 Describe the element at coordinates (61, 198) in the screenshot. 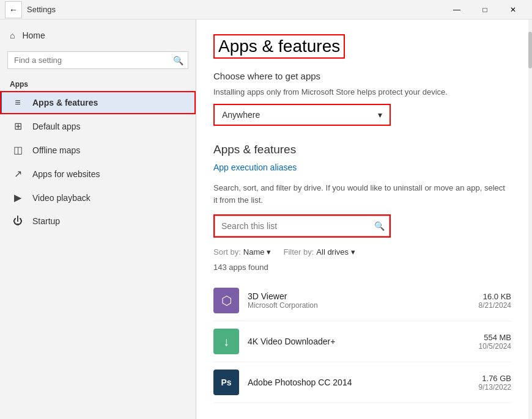

I see `video-playback-label: Video playback` at that location.